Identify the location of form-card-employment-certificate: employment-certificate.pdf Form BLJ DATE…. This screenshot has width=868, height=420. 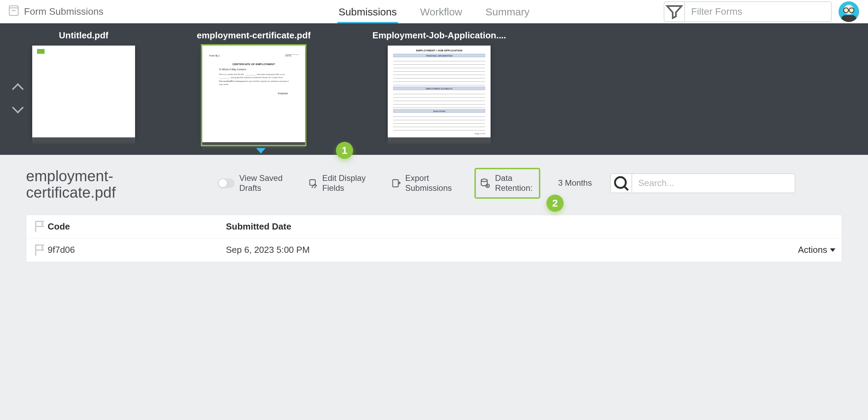
(254, 88).